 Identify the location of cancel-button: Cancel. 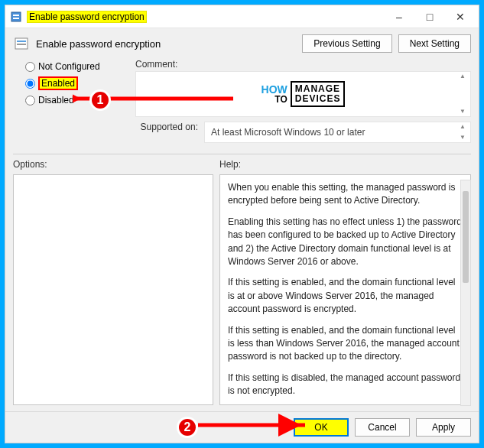
(382, 427).